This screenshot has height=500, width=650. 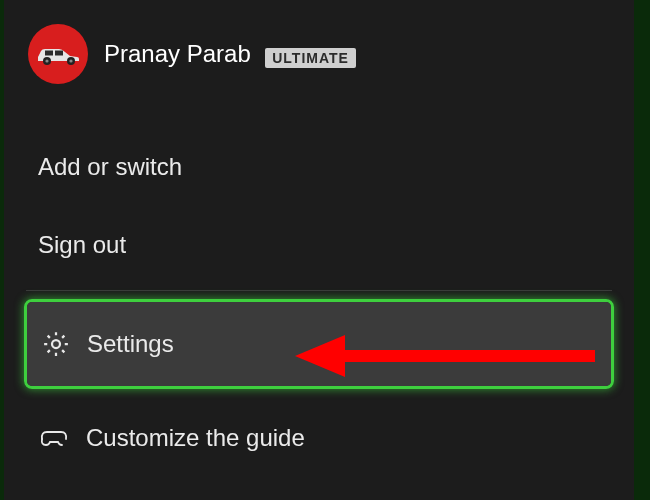 I want to click on menu-customize-guide: Customize the guide, so click(x=319, y=438).